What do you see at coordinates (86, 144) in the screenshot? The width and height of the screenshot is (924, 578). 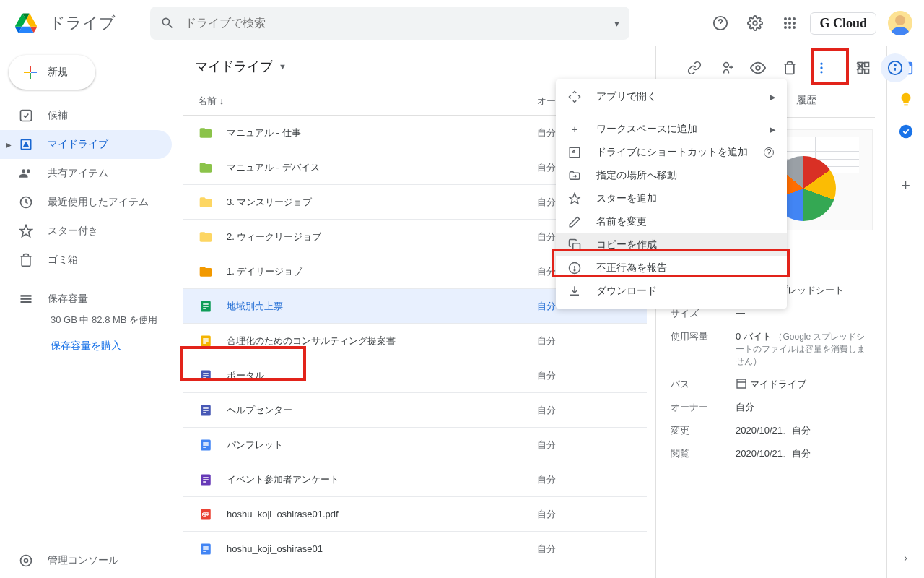 I see `nav-item-1: ▶マイドライブ` at bounding box center [86, 144].